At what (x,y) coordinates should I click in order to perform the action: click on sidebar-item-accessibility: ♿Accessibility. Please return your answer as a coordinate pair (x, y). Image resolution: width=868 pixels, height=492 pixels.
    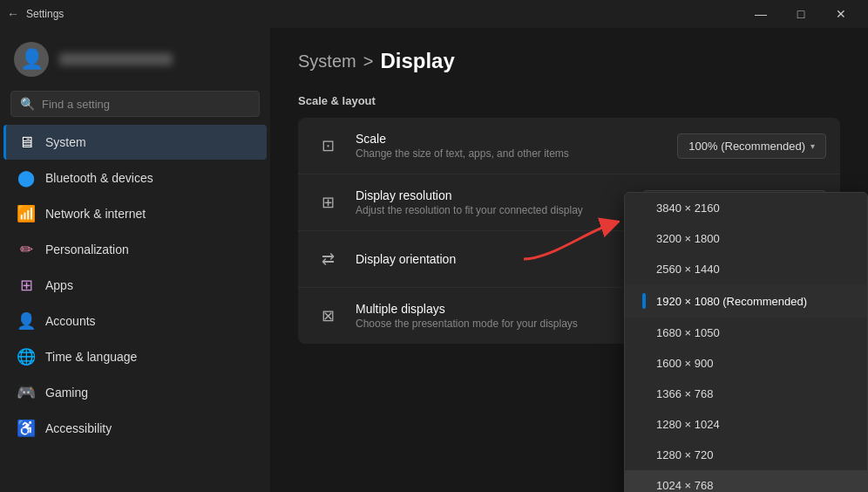
    Looking at the image, I should click on (135, 428).